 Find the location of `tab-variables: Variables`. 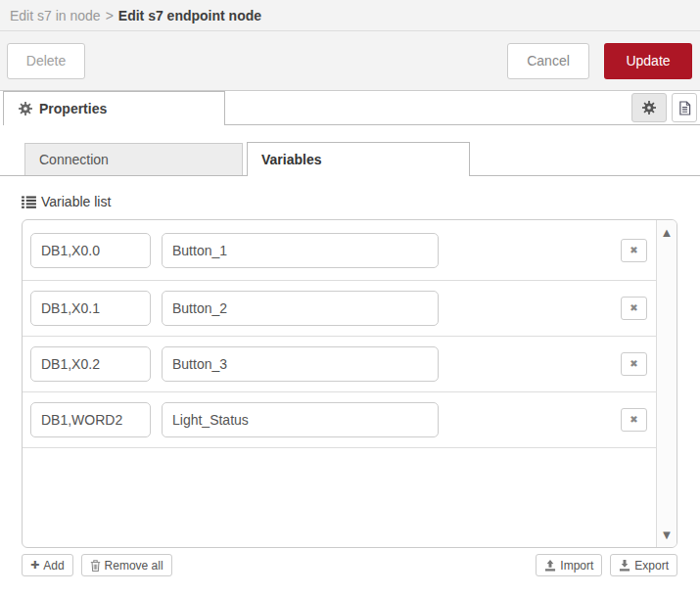

tab-variables: Variables is located at coordinates (358, 159).